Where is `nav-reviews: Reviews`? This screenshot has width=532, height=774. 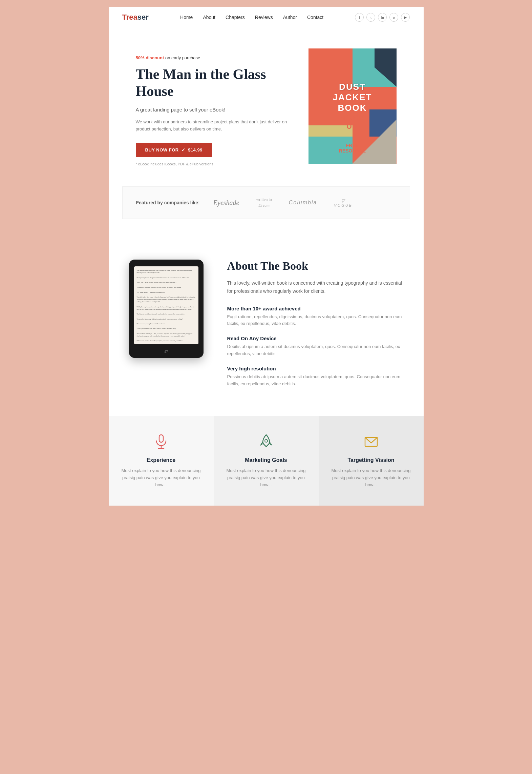
nav-reviews: Reviews is located at coordinates (264, 17).